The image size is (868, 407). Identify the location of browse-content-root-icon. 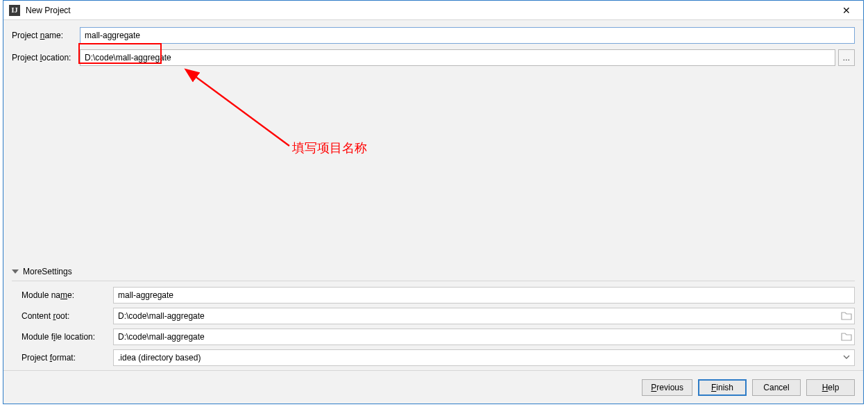
(846, 315).